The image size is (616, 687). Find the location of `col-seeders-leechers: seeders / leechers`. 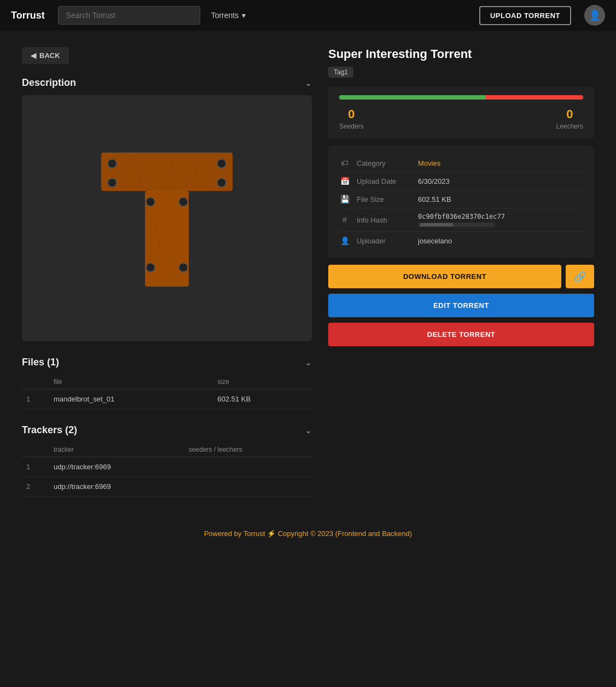

col-seeders-leechers: seeders / leechers is located at coordinates (248, 450).